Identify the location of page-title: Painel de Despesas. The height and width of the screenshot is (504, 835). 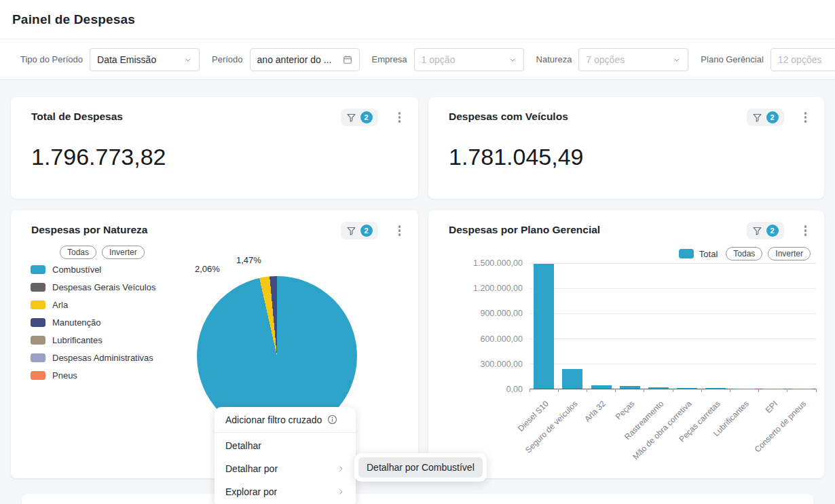
(73, 20).